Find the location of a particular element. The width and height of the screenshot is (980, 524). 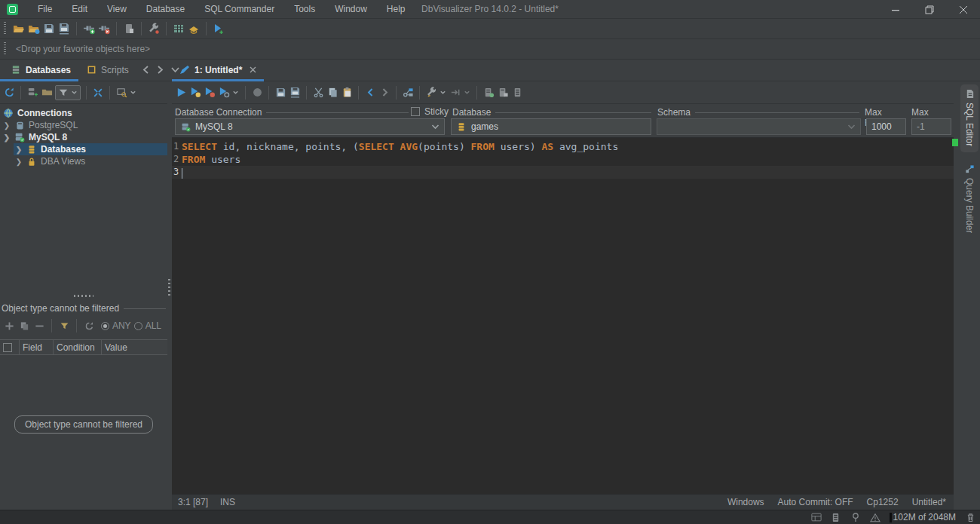

splitter-handle is located at coordinates (169, 287).